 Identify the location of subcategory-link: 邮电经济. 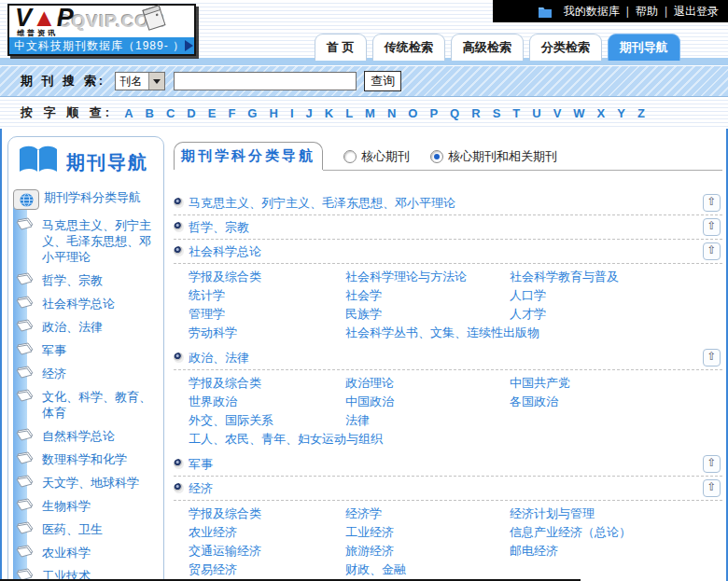
(607, 550).